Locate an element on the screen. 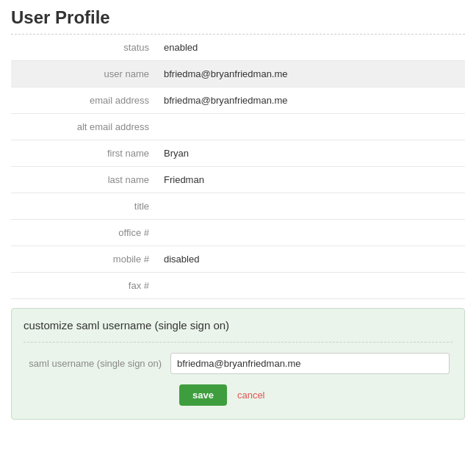 The image size is (476, 466). saml-form-row: saml username (single sign on) is located at coordinates (238, 363).